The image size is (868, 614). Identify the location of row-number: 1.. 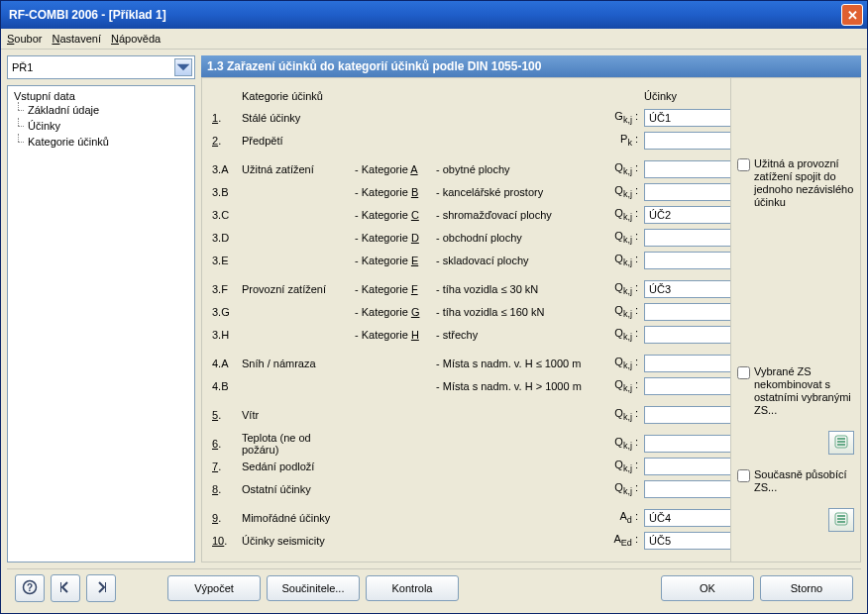
(225, 118).